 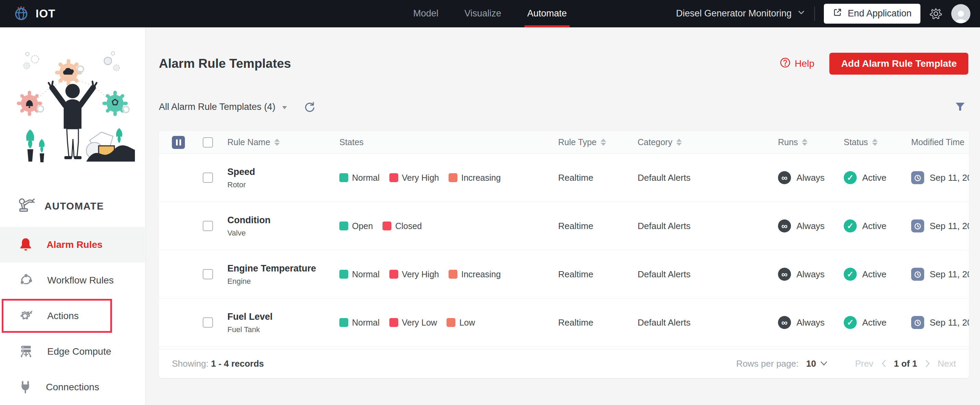 I want to click on template-filter-label: All Alarm Rule Templates (4), so click(x=217, y=107).